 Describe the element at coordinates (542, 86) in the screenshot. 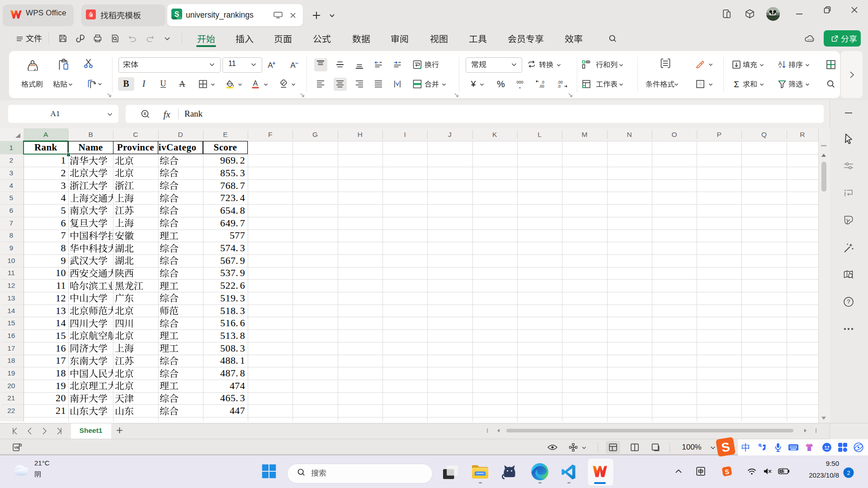

I see `svg-text: .00` at that location.